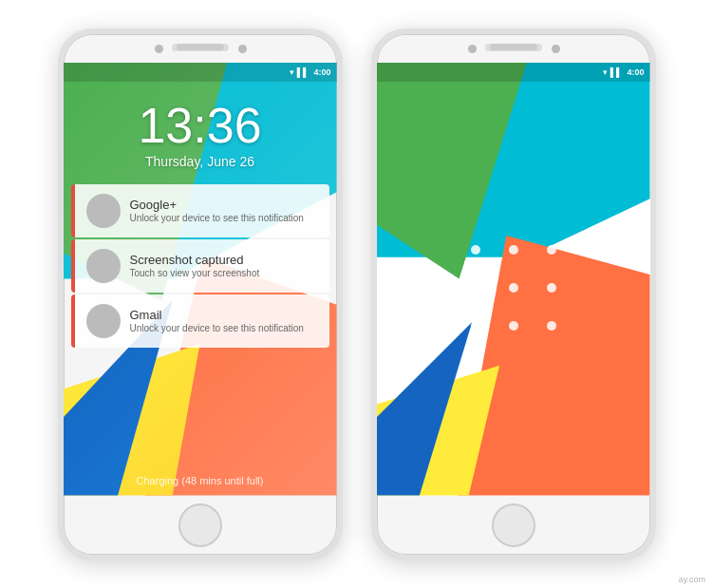 This screenshot has width=713, height=588. What do you see at coordinates (103, 211) in the screenshot?
I see `notif-avatar-google-plus` at bounding box center [103, 211].